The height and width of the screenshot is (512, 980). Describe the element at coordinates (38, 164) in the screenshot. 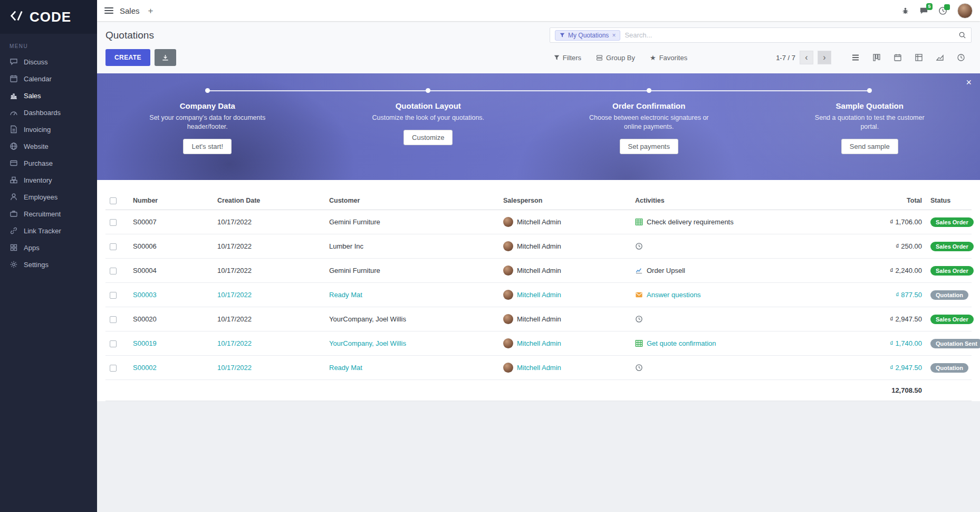

I see `sidebar-item-label: Purchase` at that location.